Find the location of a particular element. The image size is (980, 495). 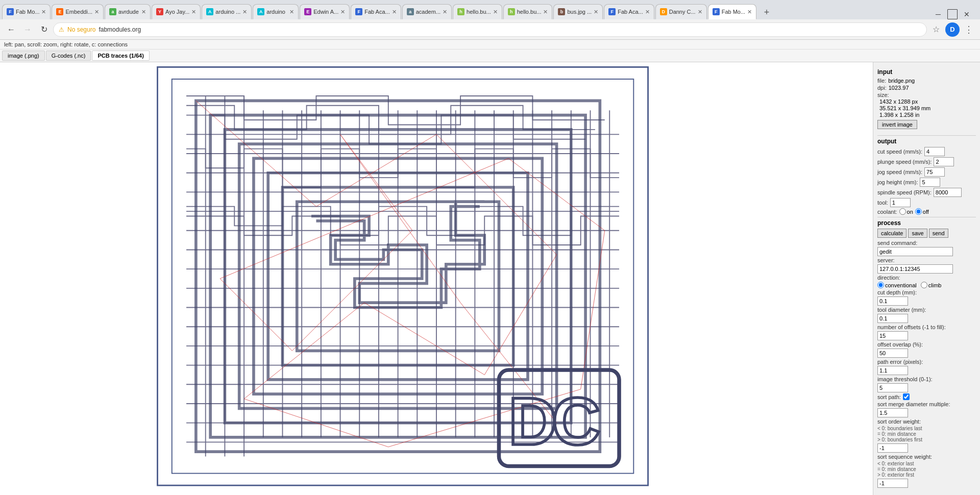

image-threshold-label: image threshold (0-1): is located at coordinates (927, 379).